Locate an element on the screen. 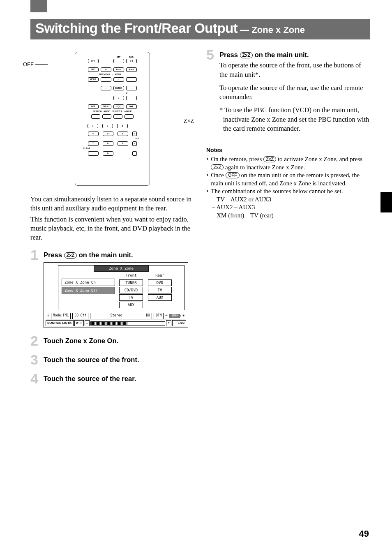 The height and width of the screenshot is (554, 392). remote-up-label: ↑ is located at coordinates (113, 75).